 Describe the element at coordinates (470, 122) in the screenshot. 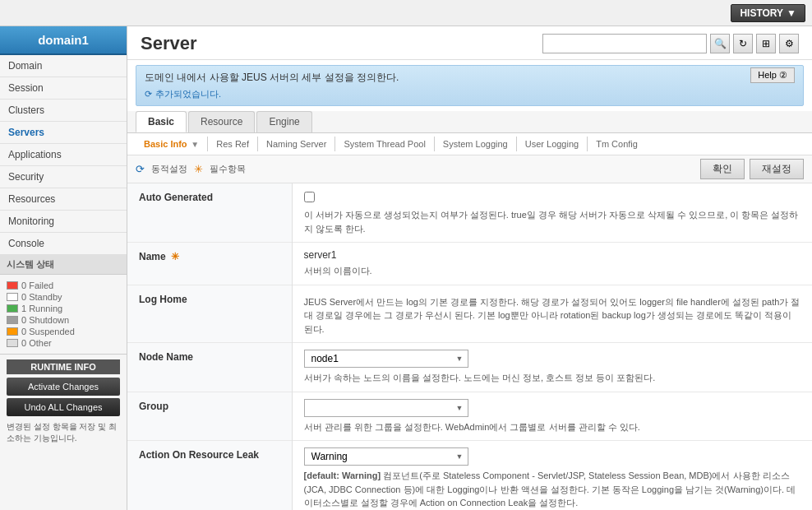

I see `main-tab-bar: BasicResourceEngine` at that location.